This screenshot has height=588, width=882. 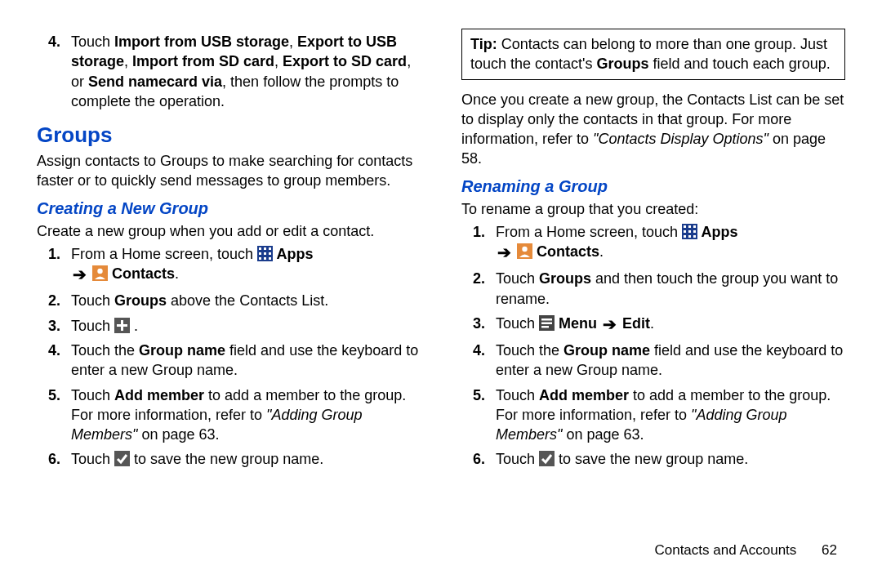 I want to click on prior-step-4: 4. Touch Import from USB storage, Export…, so click(x=246, y=72).